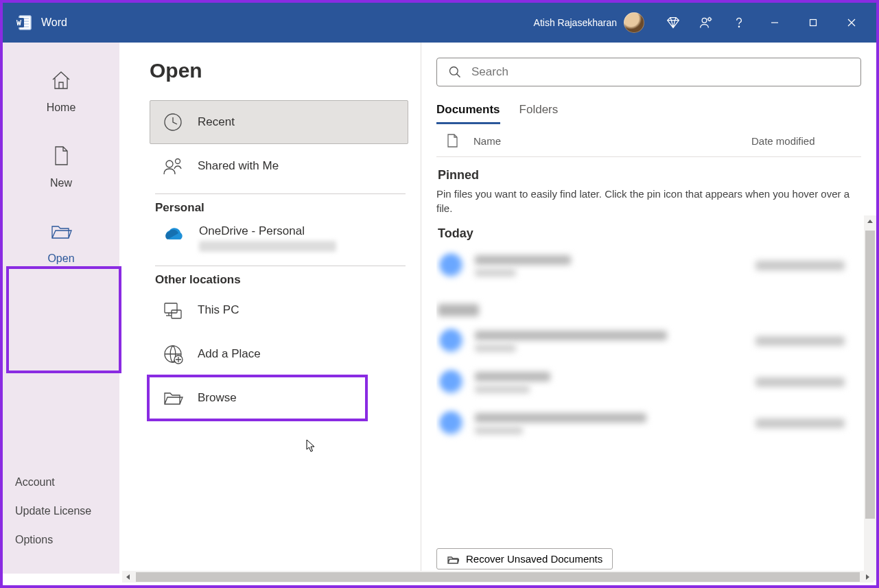 The image size is (879, 588). Describe the element at coordinates (279, 398) in the screenshot. I see `location-browse: Browse` at that location.